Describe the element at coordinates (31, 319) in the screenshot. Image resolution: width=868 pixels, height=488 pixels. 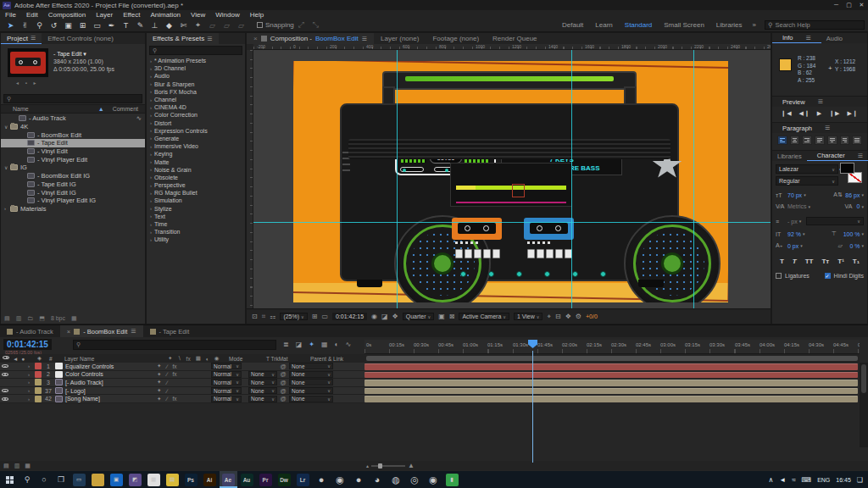
I see `footer-icon: 🗀` at that location.